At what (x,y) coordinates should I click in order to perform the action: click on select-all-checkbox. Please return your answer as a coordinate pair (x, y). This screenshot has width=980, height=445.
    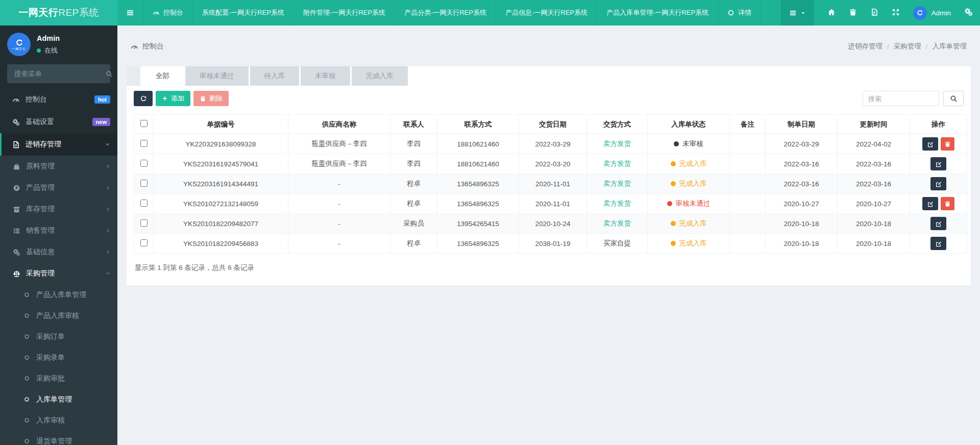
    Looking at the image, I should click on (144, 123).